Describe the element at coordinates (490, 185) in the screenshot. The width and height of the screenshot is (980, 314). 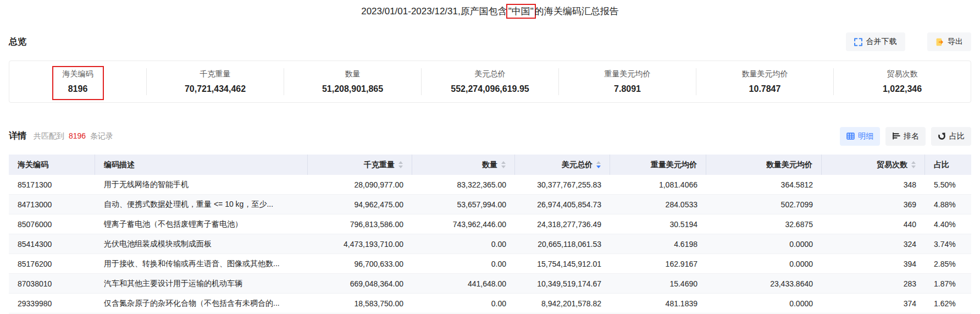
I see `table-row: 85171300用于无线网络的智能手机28,090,977.0083,322,3…` at that location.